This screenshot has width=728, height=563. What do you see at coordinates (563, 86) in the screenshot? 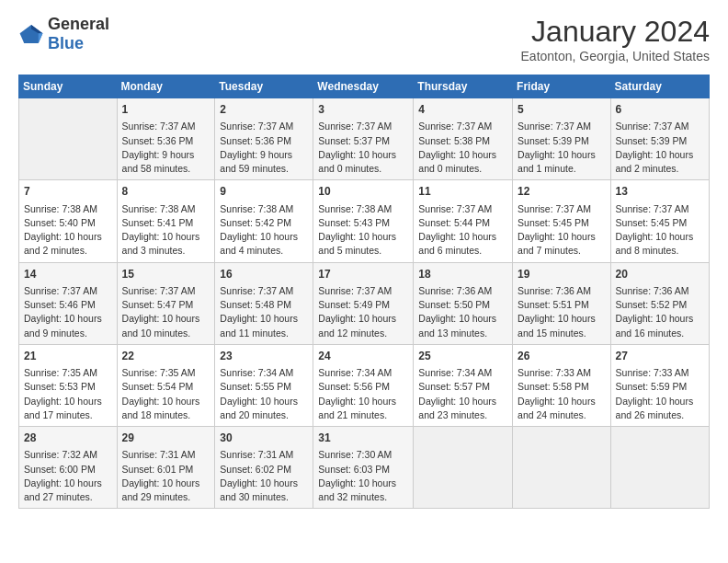
I see `column-header-friday: Friday` at bounding box center [563, 86].